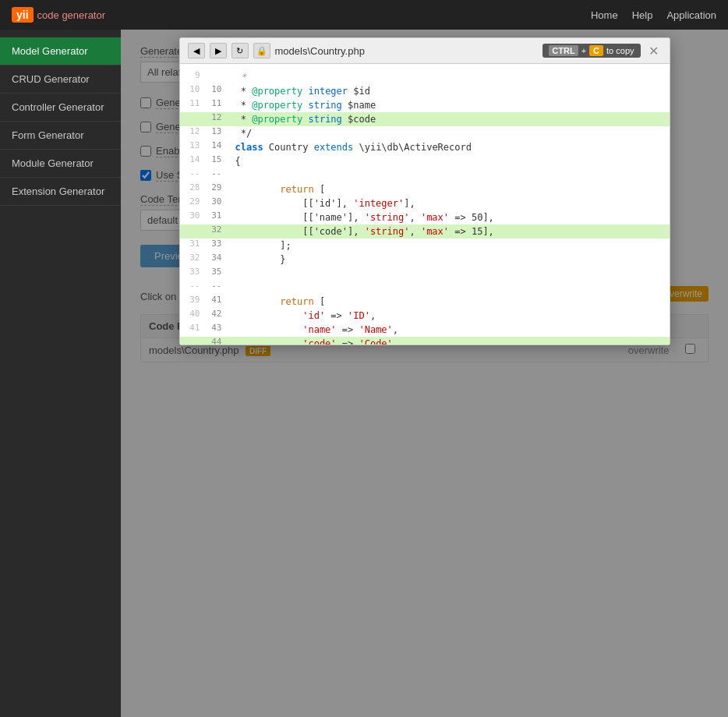  Describe the element at coordinates (61, 108) in the screenshot. I see `sidebar-item-controller-generator: Controller Generator` at that location.